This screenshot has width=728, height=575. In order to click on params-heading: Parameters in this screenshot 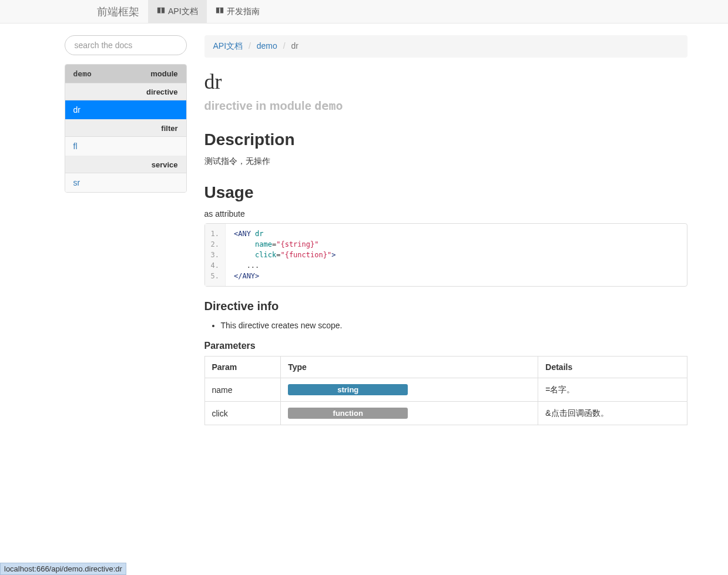, I will do `click(446, 346)`.